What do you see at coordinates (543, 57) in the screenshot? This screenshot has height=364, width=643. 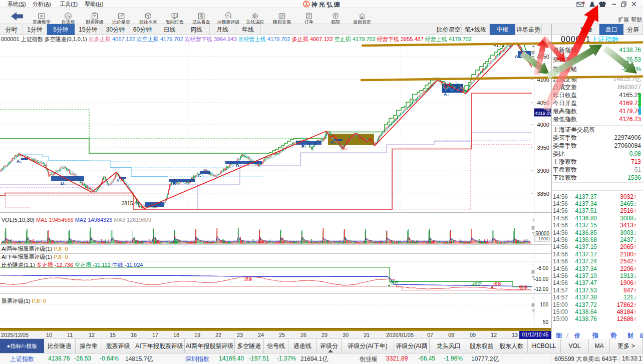 I see `svg-text: 4150` at bounding box center [543, 57].